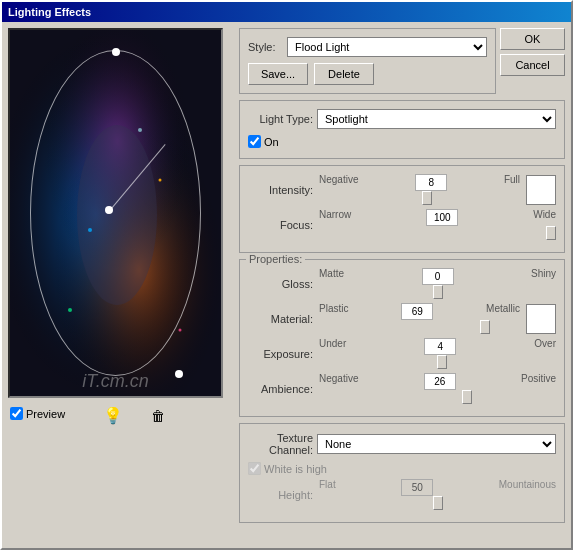  What do you see at coordinates (438, 397) in the screenshot?
I see `ambience-slider` at bounding box center [438, 397].